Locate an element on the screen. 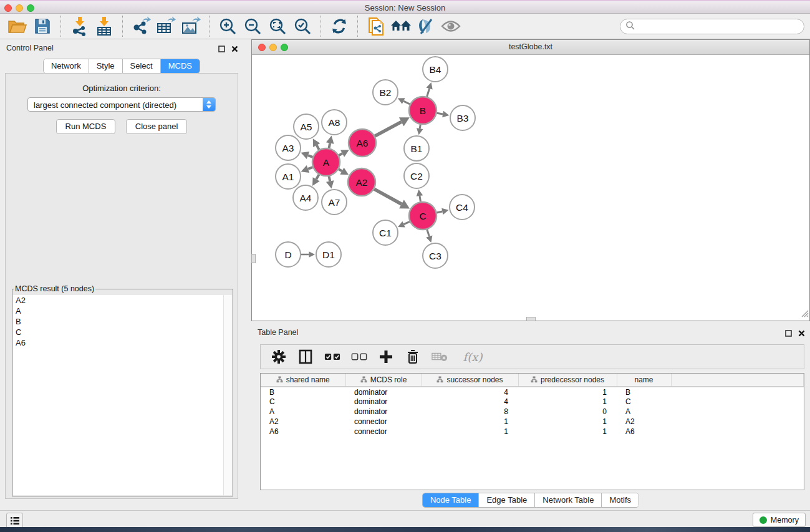 Image resolution: width=810 pixels, height=532 pixels. graph-edge-A-A8 is located at coordinates (330, 146).